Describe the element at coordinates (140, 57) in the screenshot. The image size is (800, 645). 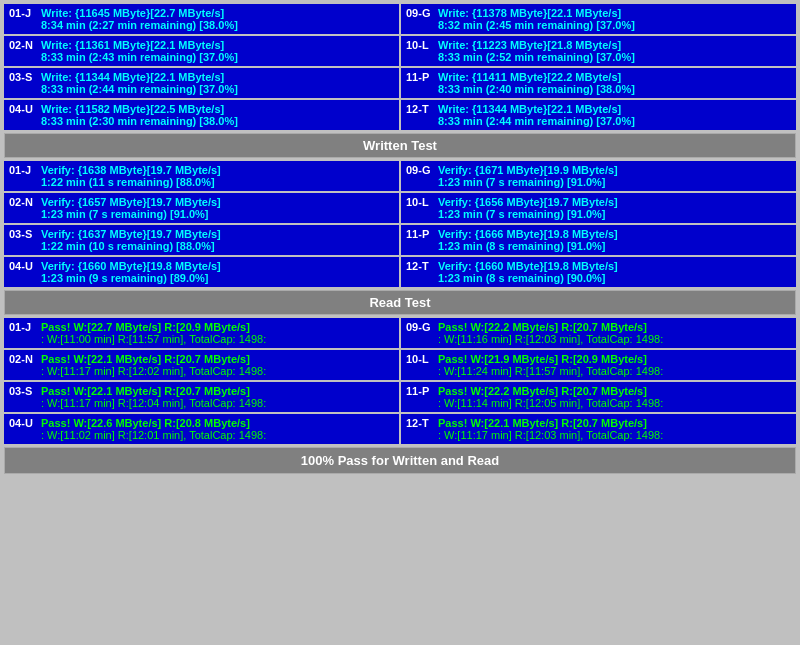
I see `cell-line2: 8:33 min (2:43 min remaining) [37.0%]` at that location.